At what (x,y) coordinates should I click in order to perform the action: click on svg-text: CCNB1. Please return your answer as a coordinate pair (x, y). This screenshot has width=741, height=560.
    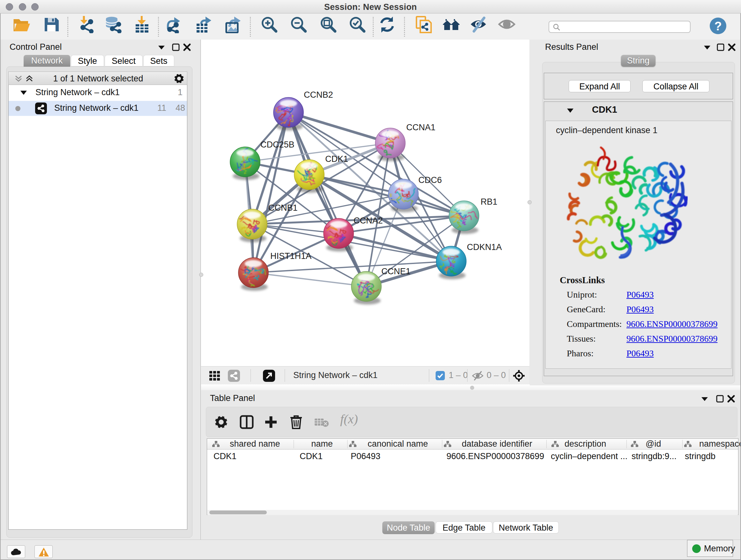
    Looking at the image, I should click on (283, 208).